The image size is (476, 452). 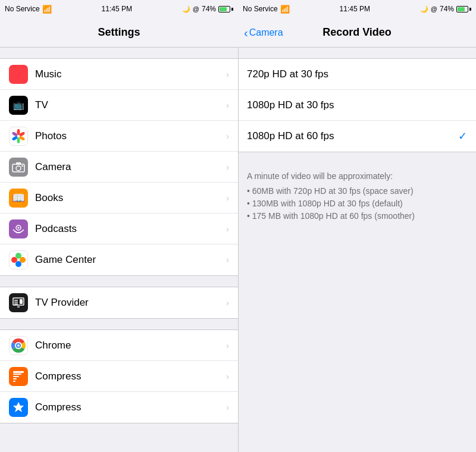 What do you see at coordinates (119, 198) in the screenshot?
I see `settings-row-books: 📖 Books ›` at bounding box center [119, 198].